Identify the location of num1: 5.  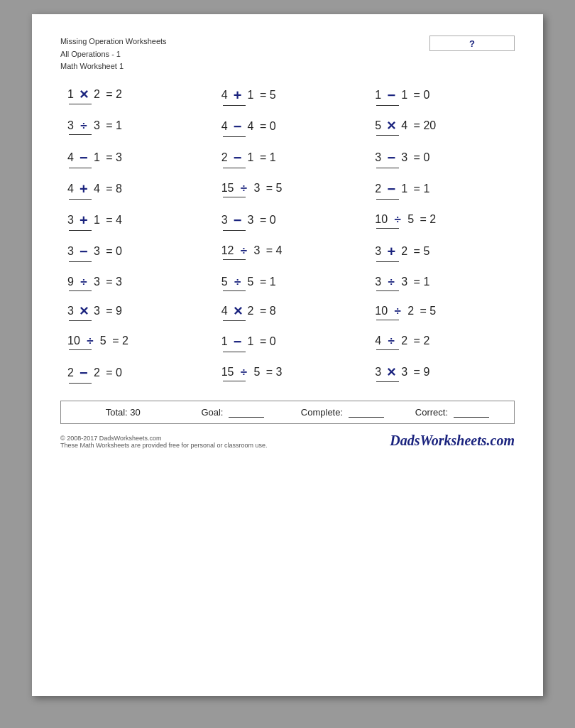
(378, 126).